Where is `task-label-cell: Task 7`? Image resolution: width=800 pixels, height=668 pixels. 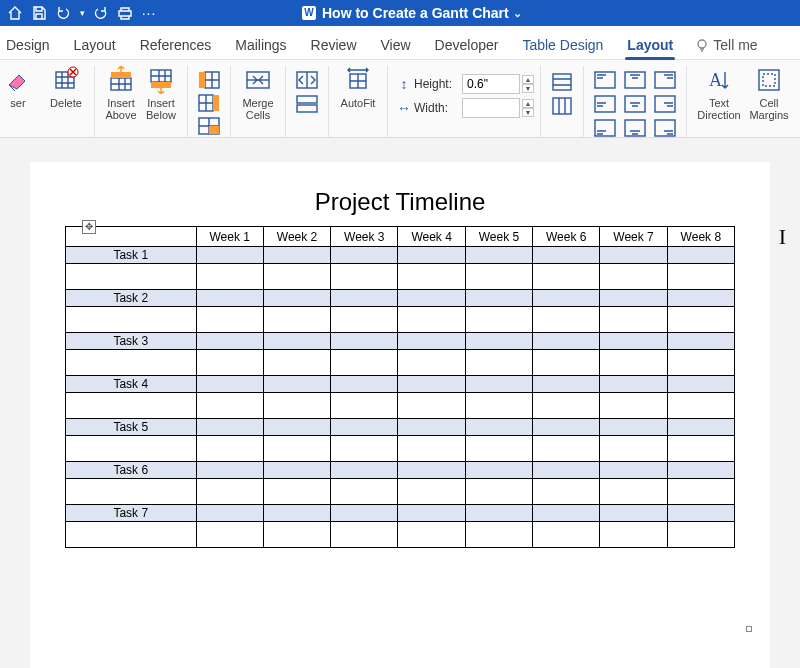
task-label-cell: Task 7 is located at coordinates (132, 514).